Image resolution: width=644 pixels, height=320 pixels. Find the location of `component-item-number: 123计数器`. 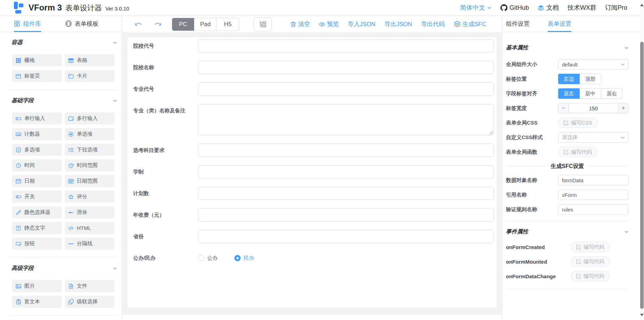

component-item-number: 123计数器 is located at coordinates (37, 134).